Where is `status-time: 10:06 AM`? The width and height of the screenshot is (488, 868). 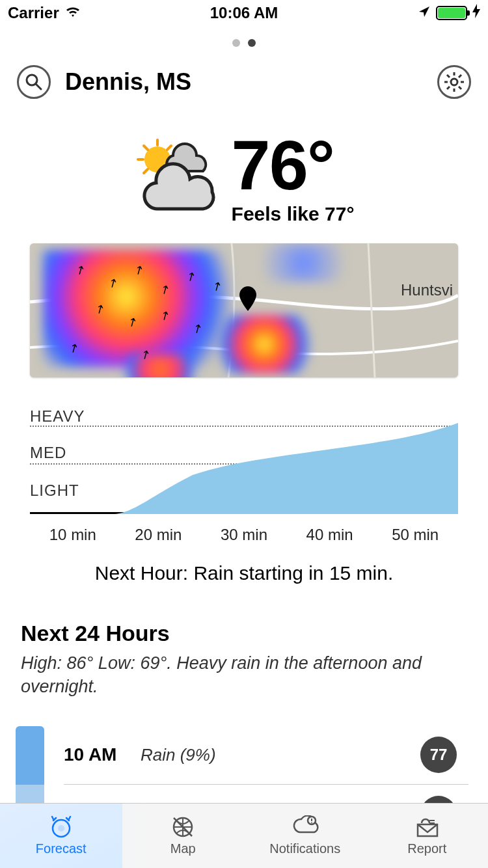 status-time: 10:06 AM is located at coordinates (244, 13).